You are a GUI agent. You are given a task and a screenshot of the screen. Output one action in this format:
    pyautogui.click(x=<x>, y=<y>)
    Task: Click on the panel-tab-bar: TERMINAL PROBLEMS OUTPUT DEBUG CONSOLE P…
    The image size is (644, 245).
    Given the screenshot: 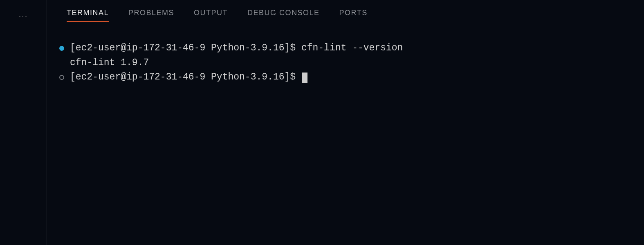 What is the action you would take?
    pyautogui.click(x=346, y=11)
    